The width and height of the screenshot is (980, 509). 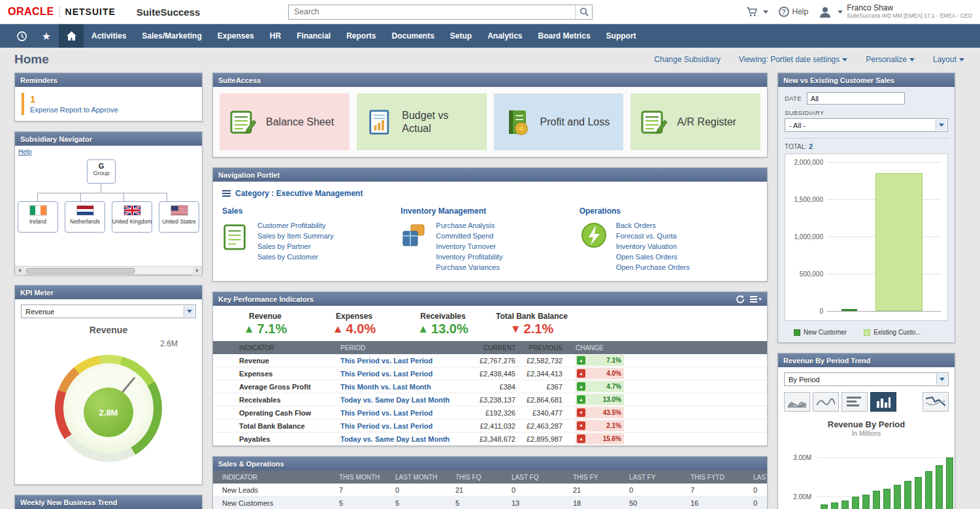 What do you see at coordinates (38, 217) in the screenshot?
I see `org-node-ireland: Ireland` at bounding box center [38, 217].